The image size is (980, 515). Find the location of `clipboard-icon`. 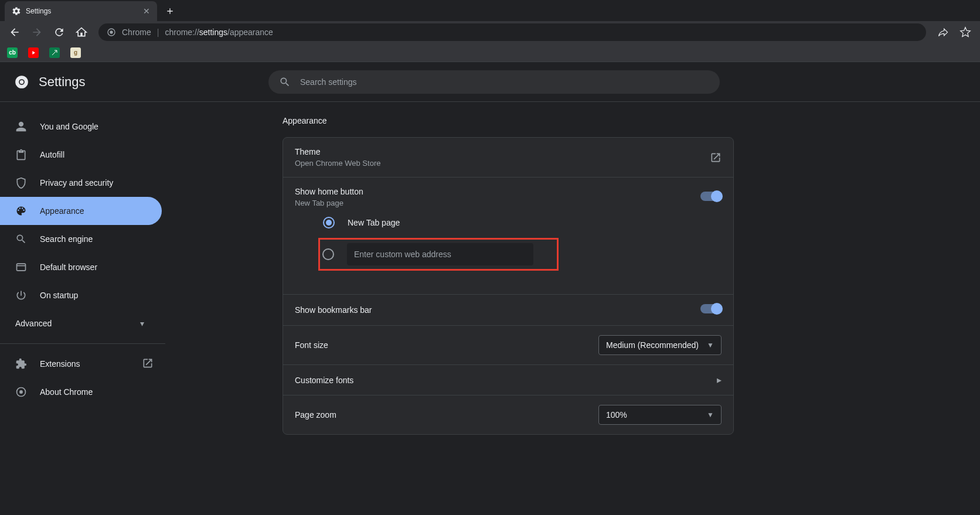

clipboard-icon is located at coordinates (21, 155).